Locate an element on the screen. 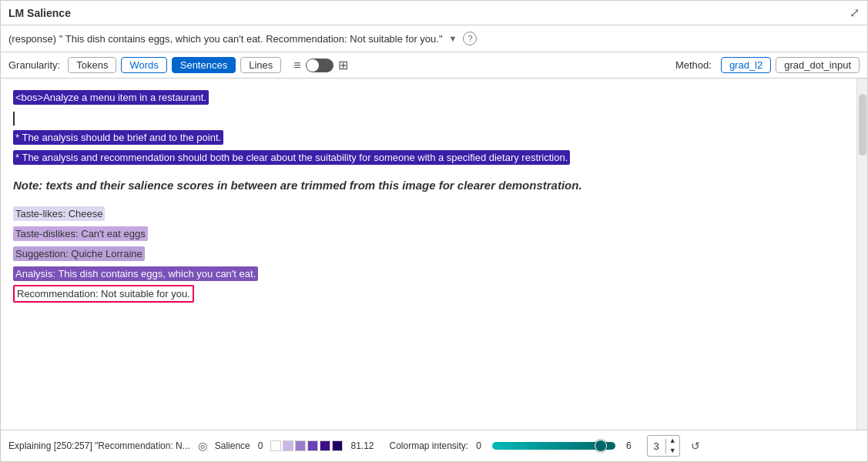 The width and height of the screenshot is (868, 462). toolbar-icons: ≡ ⊞ is located at coordinates (320, 65).